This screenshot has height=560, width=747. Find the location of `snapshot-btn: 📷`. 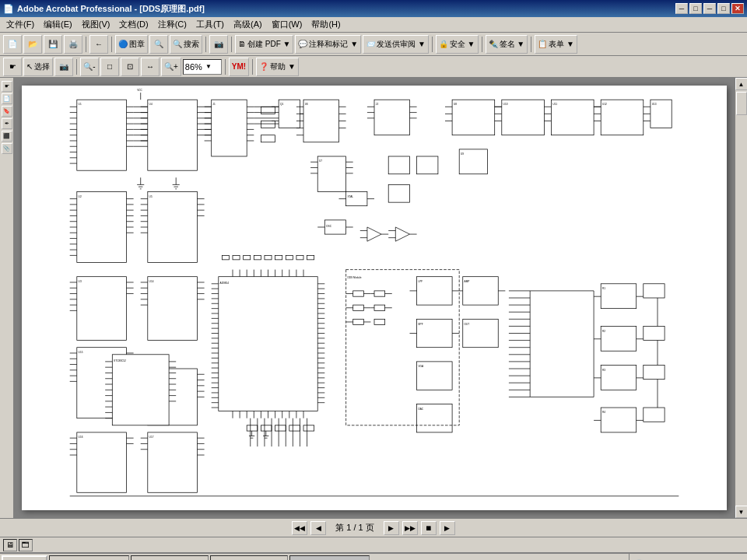

snapshot-btn: 📷 is located at coordinates (219, 44).